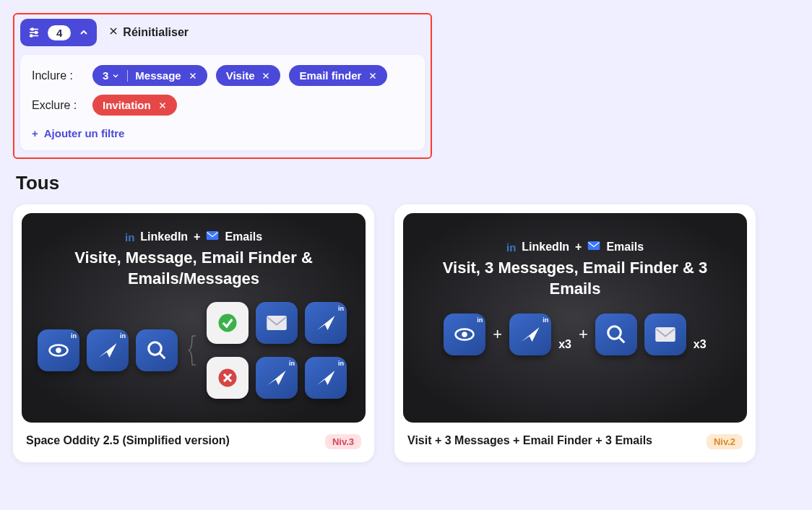  What do you see at coordinates (85, 133) in the screenshot?
I see `add-filter-label: Ajouter un filtre` at bounding box center [85, 133].